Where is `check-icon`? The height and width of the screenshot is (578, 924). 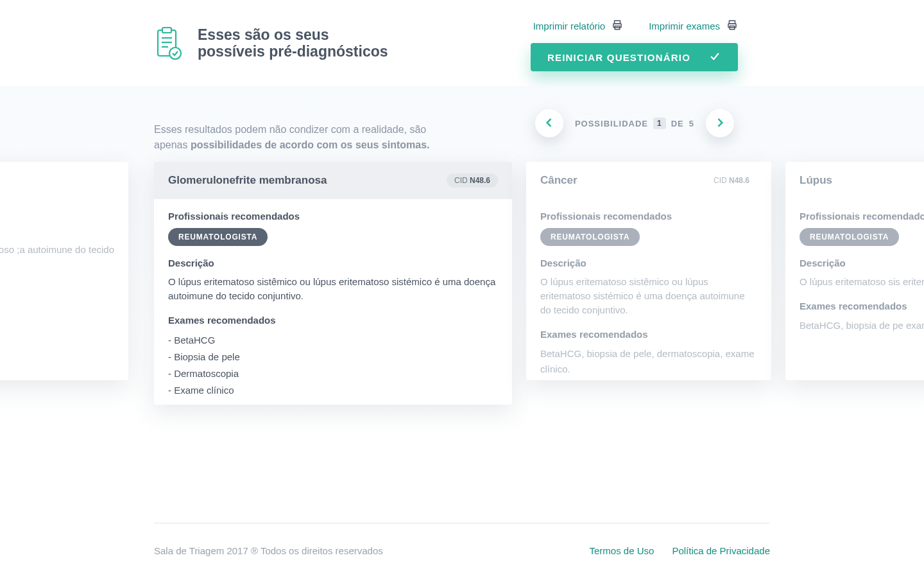 check-icon is located at coordinates (715, 58).